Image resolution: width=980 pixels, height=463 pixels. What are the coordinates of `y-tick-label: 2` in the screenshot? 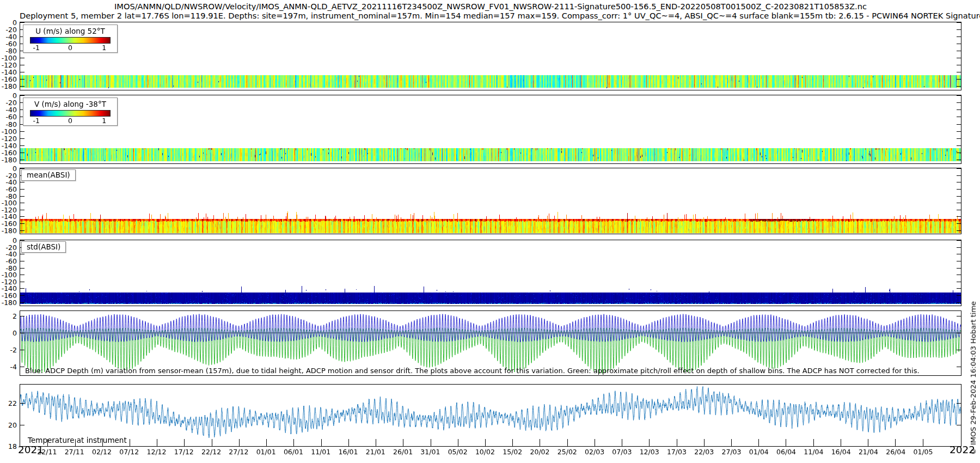 It's located at (9, 316).